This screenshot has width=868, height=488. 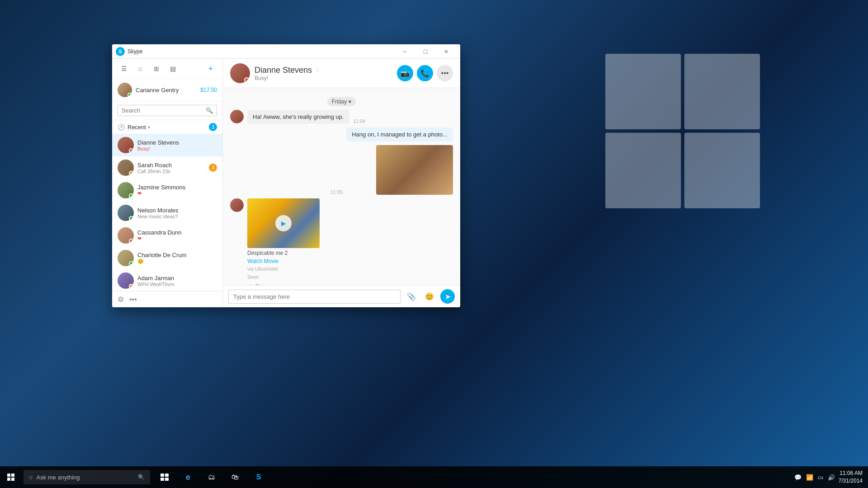 What do you see at coordinates (851, 481) in the screenshot?
I see `clock-date: 7/31/2014` at bounding box center [851, 481].